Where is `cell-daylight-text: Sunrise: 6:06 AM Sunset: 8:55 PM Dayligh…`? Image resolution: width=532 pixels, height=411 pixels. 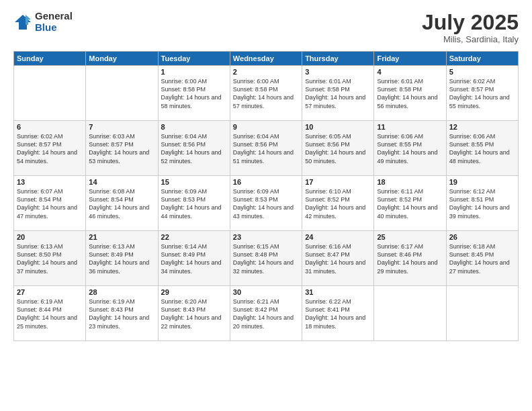
cell-daylight-text: Sunrise: 6:06 AM Sunset: 8:55 PM Dayligh… is located at coordinates (482, 149).